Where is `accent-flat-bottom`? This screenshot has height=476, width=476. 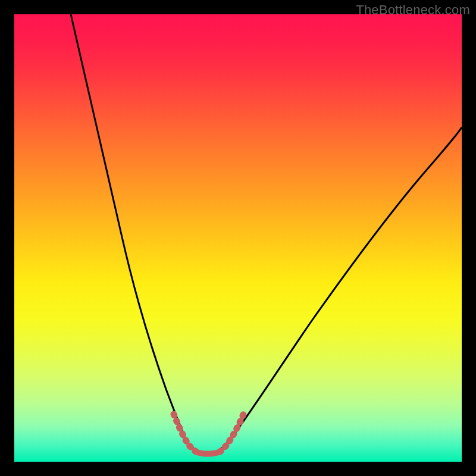 accent-flat-bottom is located at coordinates (208, 453).